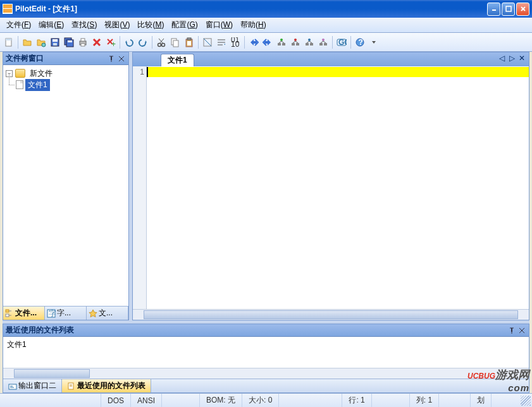 The height and width of the screenshot is (407, 532). I want to click on status-sel: 划, so click(481, 401).